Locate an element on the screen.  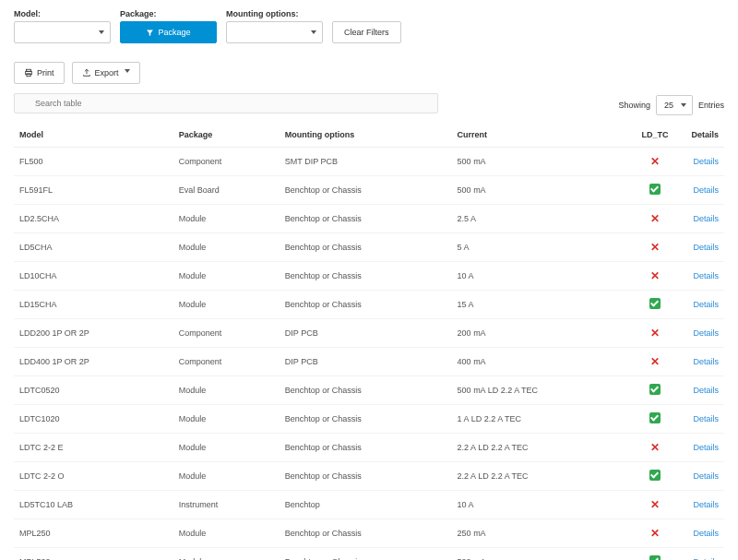
model-cell: LDTC1020 is located at coordinates (94, 419).